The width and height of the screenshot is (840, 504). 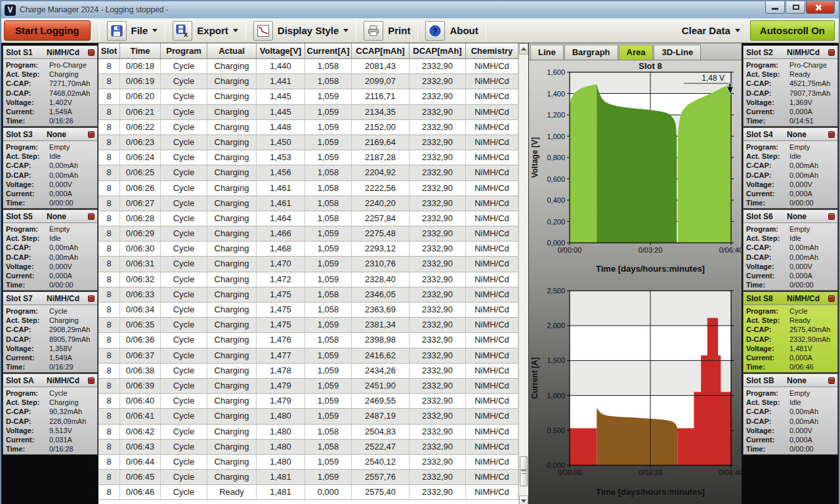 What do you see at coordinates (140, 173) in the screenshot?
I see `table-cell: 0/06:25` at bounding box center [140, 173].